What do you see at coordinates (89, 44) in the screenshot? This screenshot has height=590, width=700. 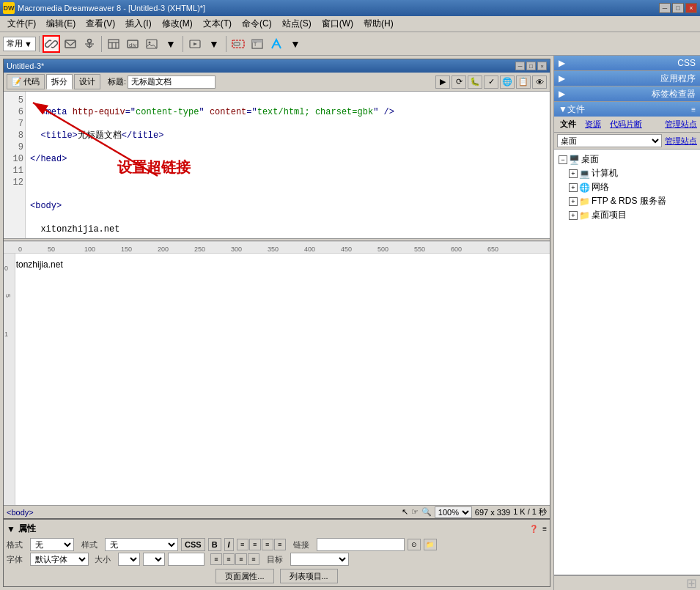 I see `anchor-button` at bounding box center [89, 44].